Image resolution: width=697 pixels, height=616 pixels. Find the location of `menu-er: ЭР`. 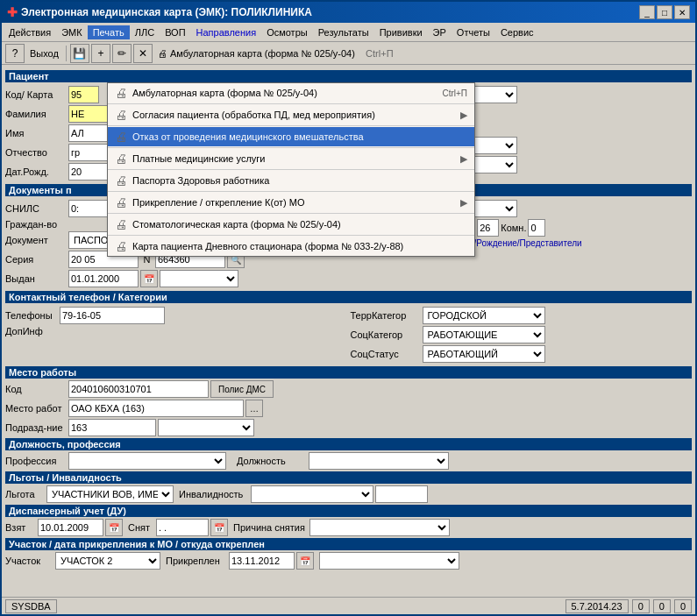

menu-er: ЭР is located at coordinates (440, 32).